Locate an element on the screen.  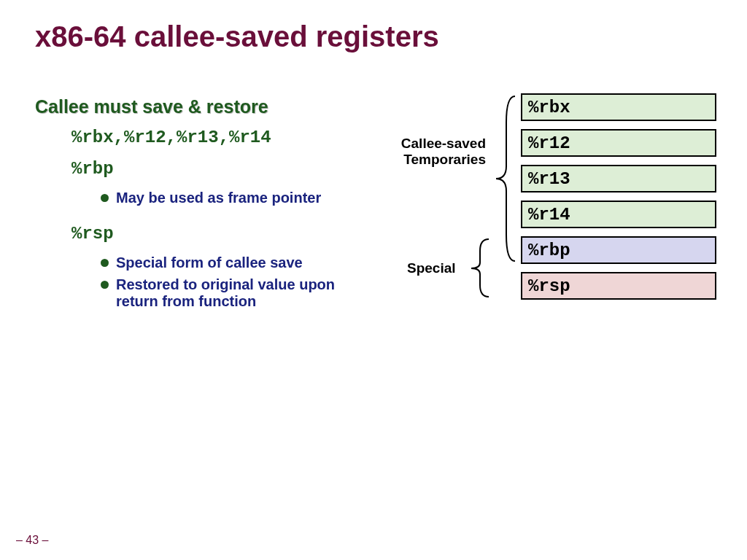
label-callee-saved: Callee-saved Temporaries is located at coordinates (438, 152).